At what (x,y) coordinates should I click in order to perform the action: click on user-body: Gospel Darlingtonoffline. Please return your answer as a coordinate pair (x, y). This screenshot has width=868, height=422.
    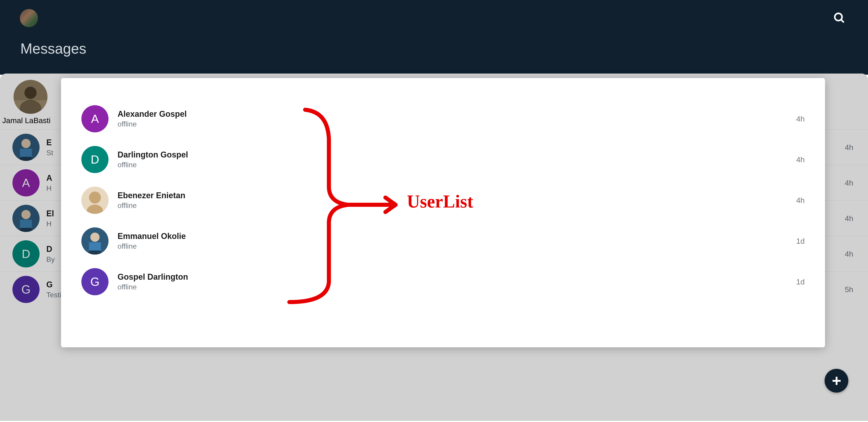
    Looking at the image, I should click on (153, 282).